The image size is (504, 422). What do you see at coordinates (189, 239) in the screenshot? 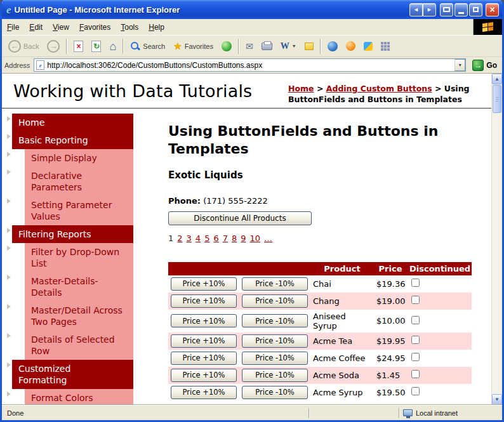
I see `pager-page-3: 3` at bounding box center [189, 239].